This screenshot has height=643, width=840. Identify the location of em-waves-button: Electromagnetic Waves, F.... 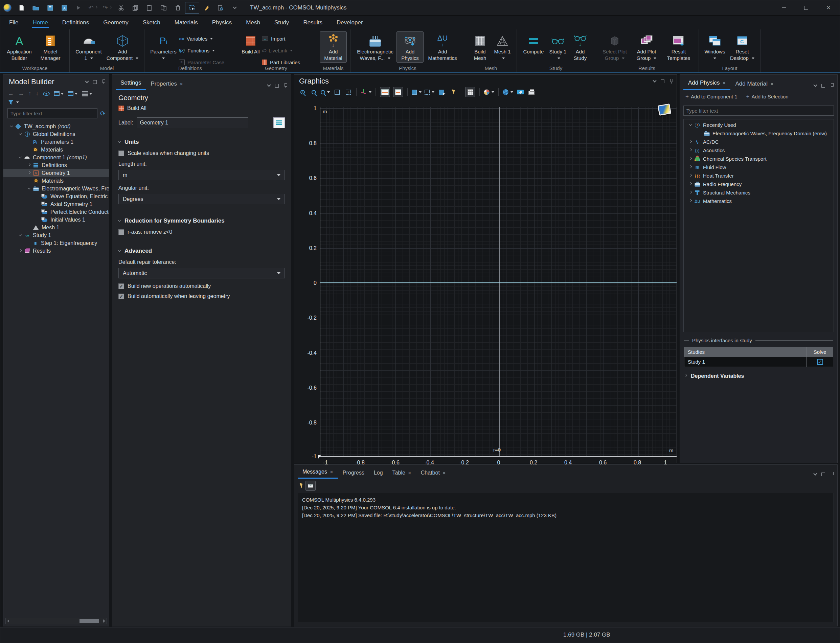
(375, 47).